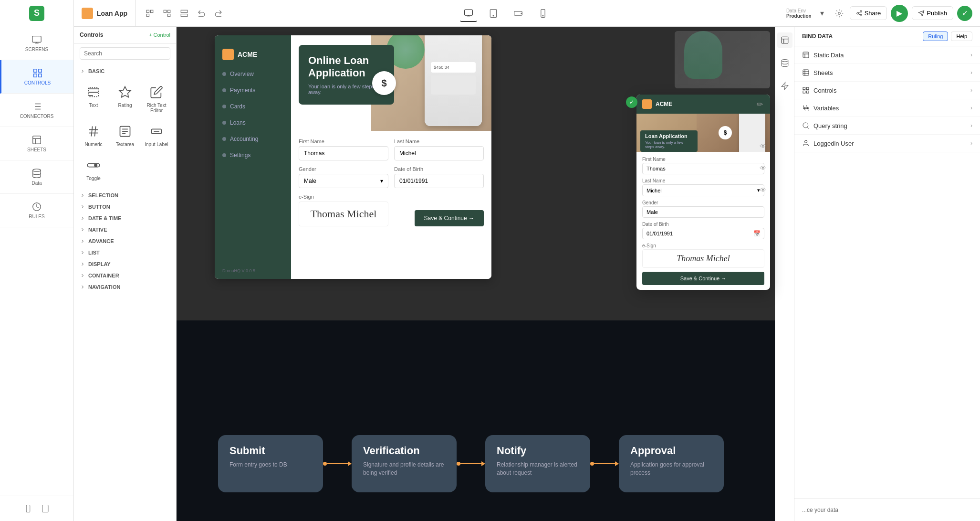  What do you see at coordinates (344, 214) in the screenshot?
I see `esign-display: Thomas Michel` at bounding box center [344, 214].